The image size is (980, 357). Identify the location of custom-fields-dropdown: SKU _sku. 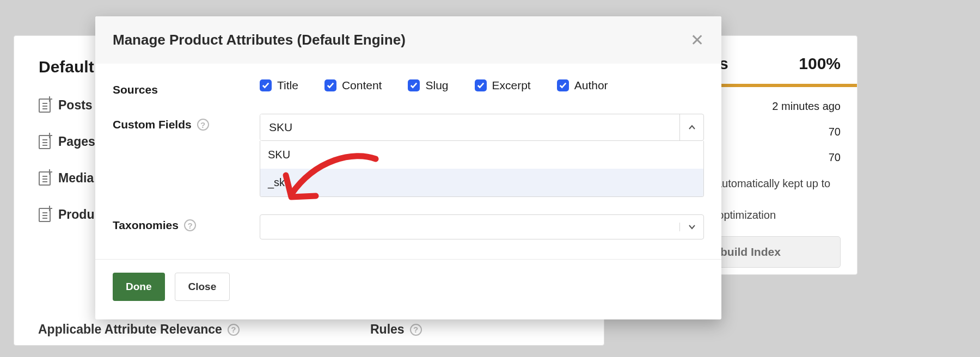
(482, 169).